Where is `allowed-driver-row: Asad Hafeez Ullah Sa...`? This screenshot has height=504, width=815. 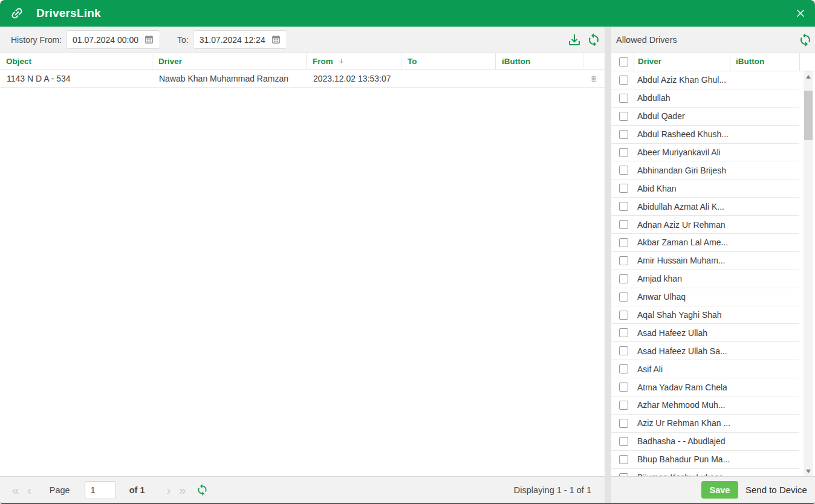
allowed-driver-row: Asad Hafeez Ullah Sa... is located at coordinates (705, 351).